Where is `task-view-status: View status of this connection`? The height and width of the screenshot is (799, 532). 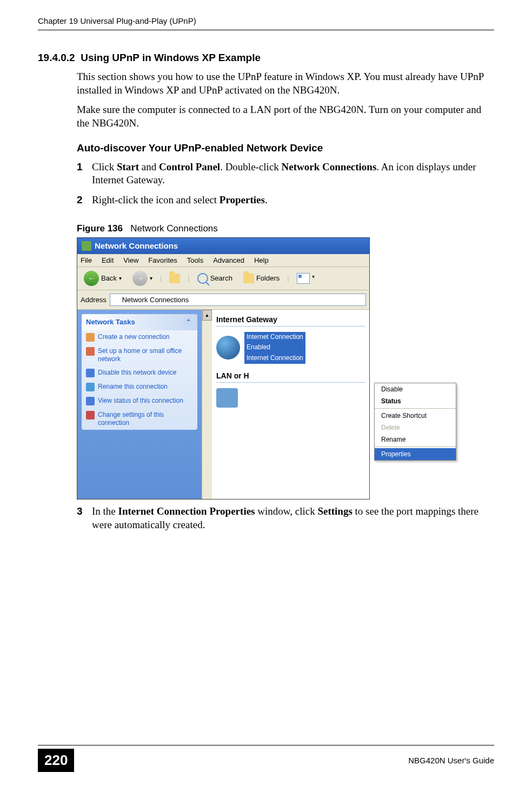
task-view-status: View status of this connection is located at coordinates (139, 401).